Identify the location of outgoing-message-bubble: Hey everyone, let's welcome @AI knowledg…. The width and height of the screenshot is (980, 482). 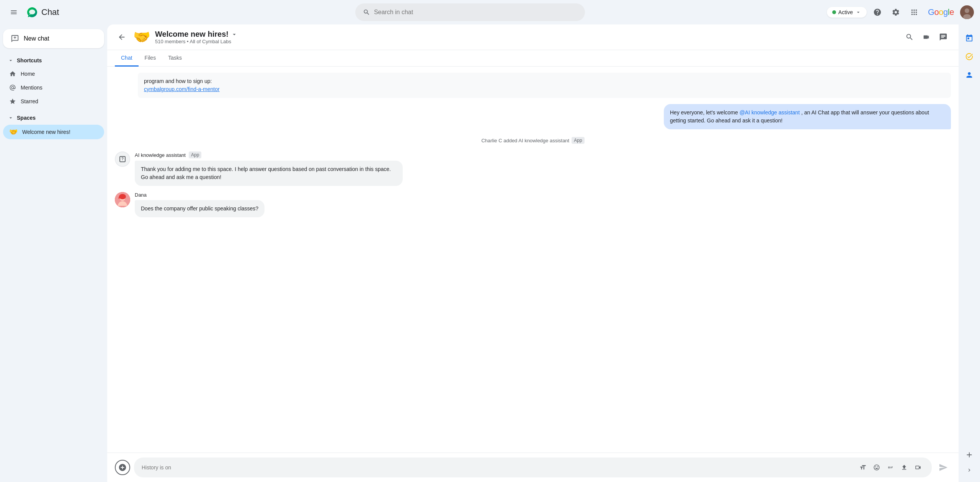
(807, 117).